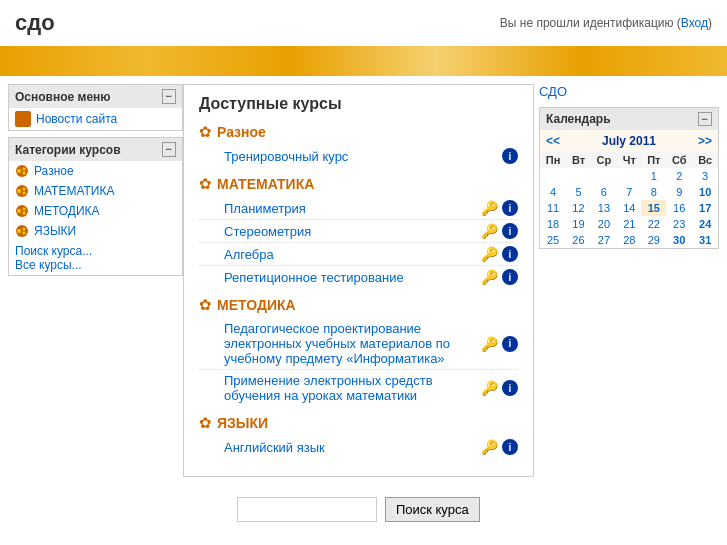 The image size is (727, 545). What do you see at coordinates (500, 208) in the screenshot?
I see `course-planimetry-icons: 🔑 i` at bounding box center [500, 208].